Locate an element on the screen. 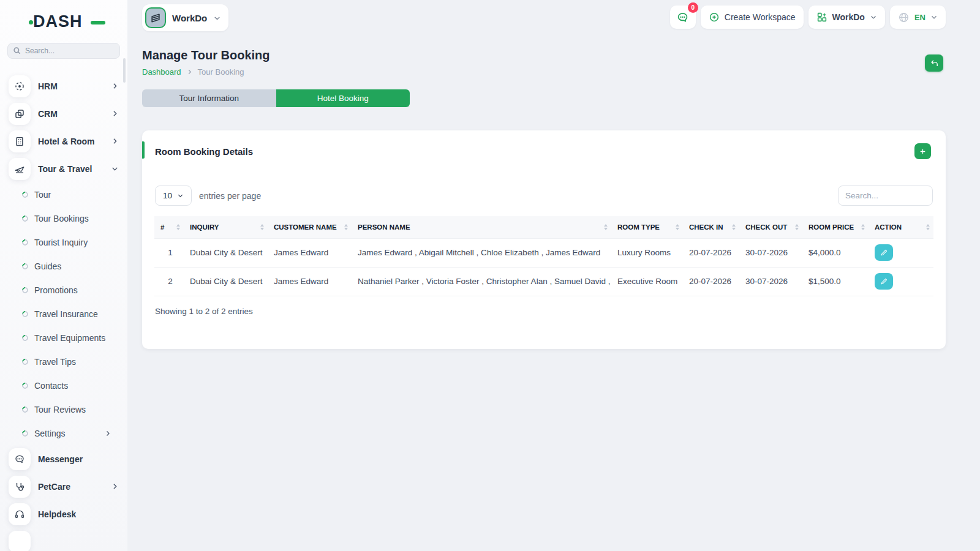 The height and width of the screenshot is (551, 980). subitem-label: Travel Equipments is located at coordinates (81, 338).